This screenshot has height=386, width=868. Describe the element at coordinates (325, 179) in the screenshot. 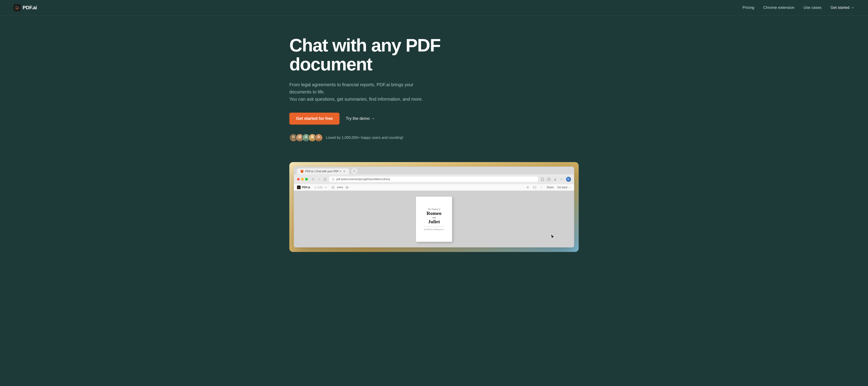

I see `refresh-icon` at that location.